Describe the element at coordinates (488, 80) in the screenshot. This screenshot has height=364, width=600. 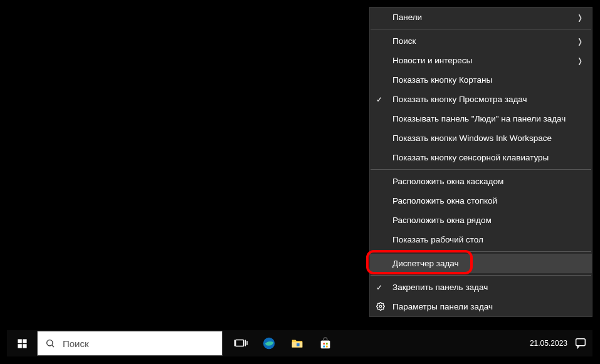
I see `menu-label: Показать кнопку Кортаны` at that location.